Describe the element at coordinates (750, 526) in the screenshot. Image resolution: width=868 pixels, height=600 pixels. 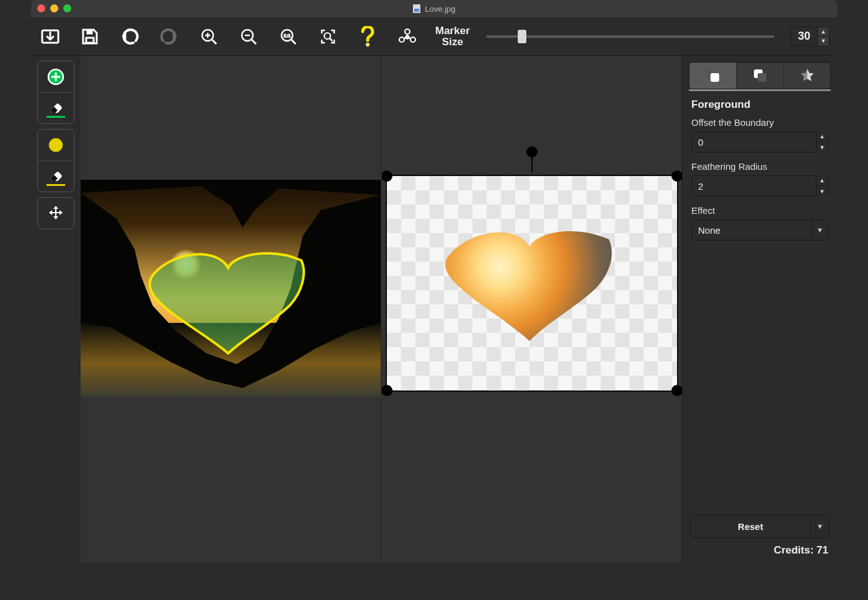
I see `reset-button: Reset` at that location.